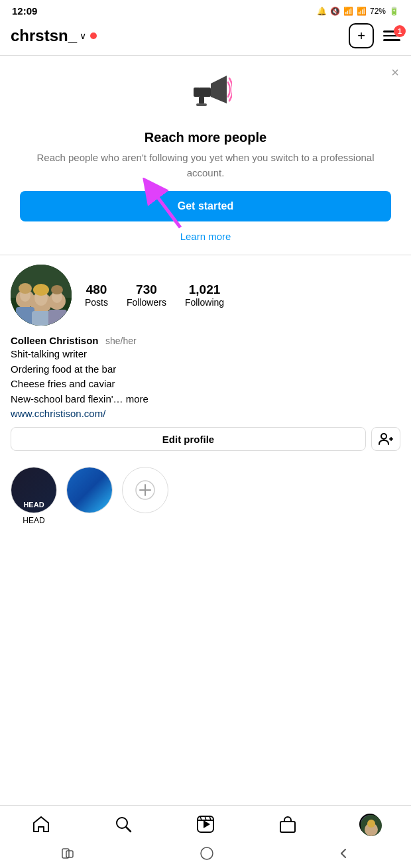  I want to click on android-home-button, so click(207, 855).